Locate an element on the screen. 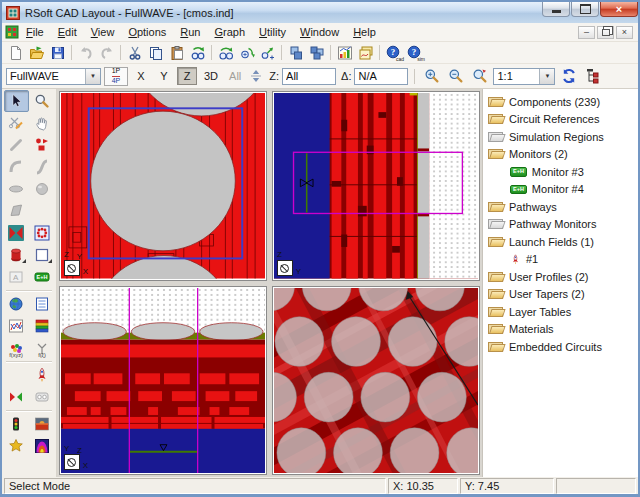  viewport-top-right: Z Y is located at coordinates (376, 186).